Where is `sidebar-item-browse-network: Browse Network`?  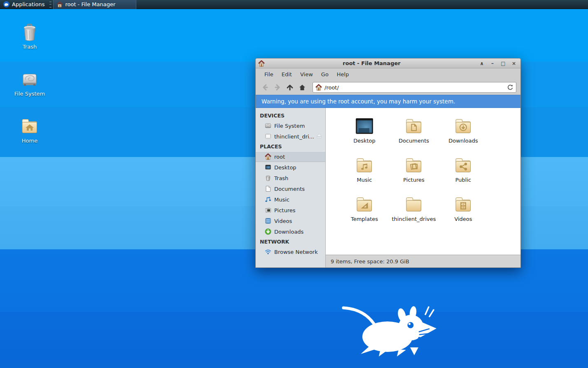
sidebar-item-browse-network: Browse Network is located at coordinates (291, 252).